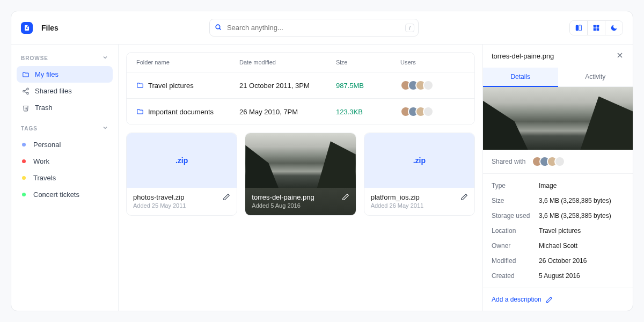 The height and width of the screenshot is (322, 644). I want to click on tags-label: TAGS, so click(29, 129).